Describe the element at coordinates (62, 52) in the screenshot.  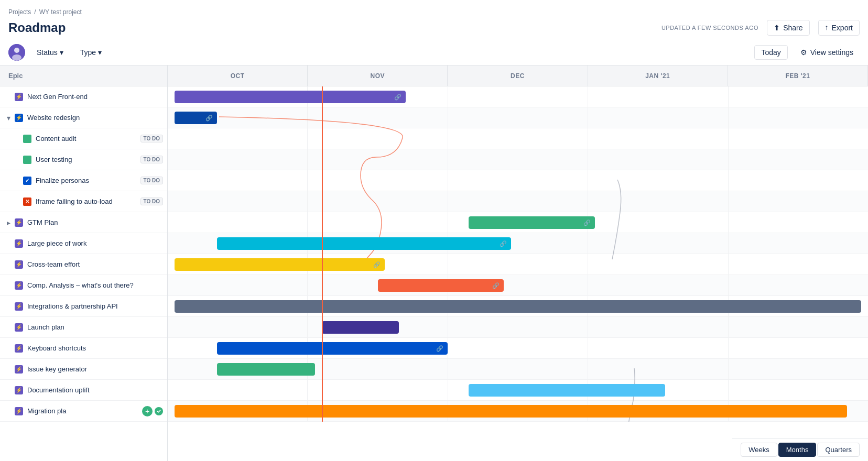
I see `chevron-down-icon: ▾` at that location.